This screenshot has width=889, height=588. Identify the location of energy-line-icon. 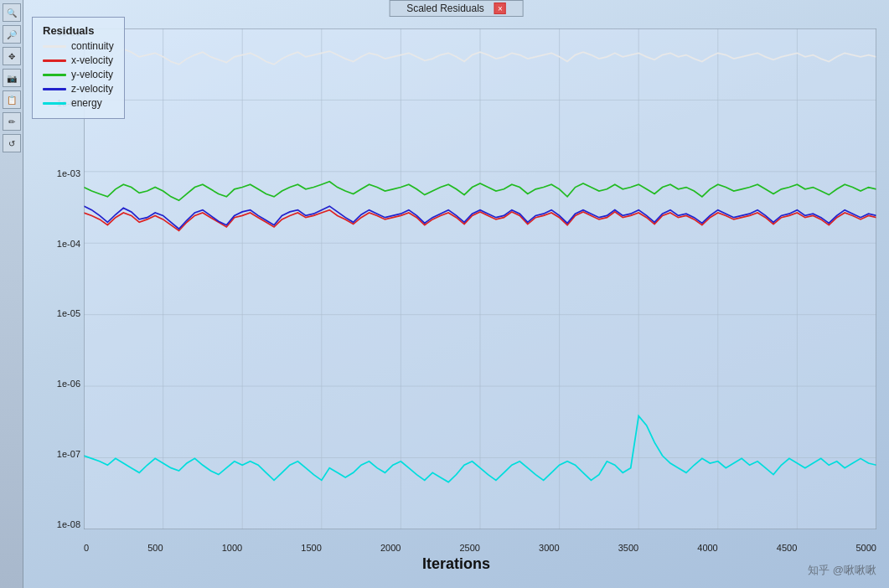
(54, 104).